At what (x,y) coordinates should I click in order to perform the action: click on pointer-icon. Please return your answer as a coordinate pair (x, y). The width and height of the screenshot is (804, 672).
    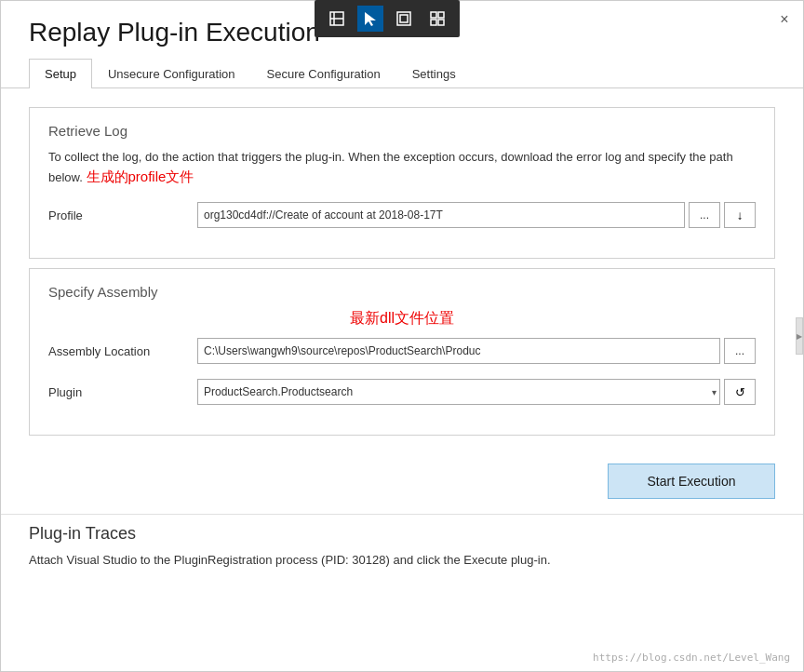
    Looking at the image, I should click on (370, 19).